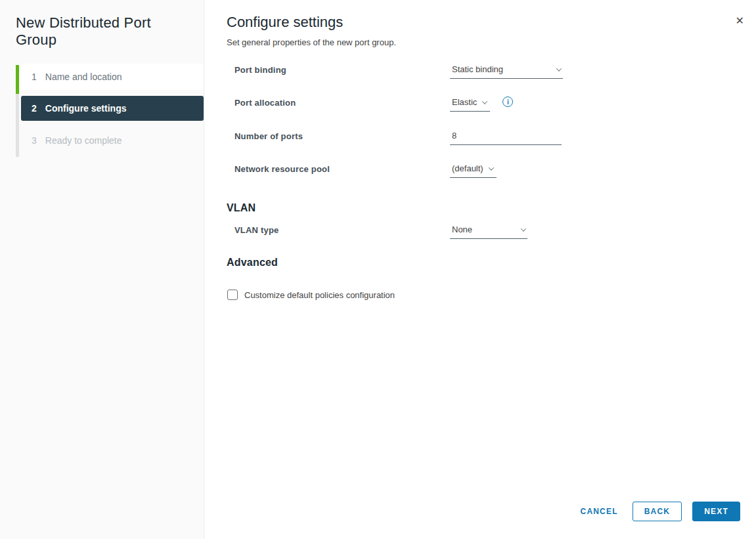 Image resolution: width=756 pixels, height=539 pixels. I want to click on step-ready-to-complete: 3 Ready to complete, so click(112, 140).